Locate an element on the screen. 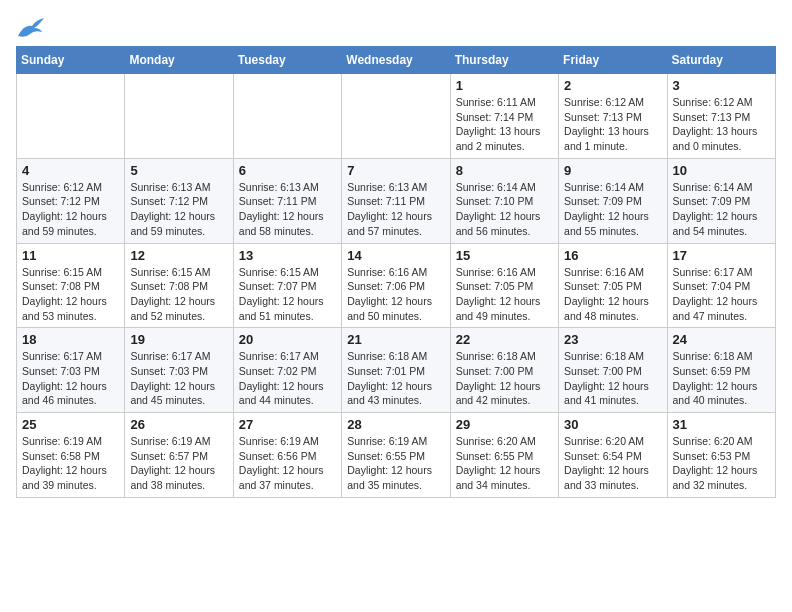 The width and height of the screenshot is (792, 612). day-number: 7 is located at coordinates (396, 170).